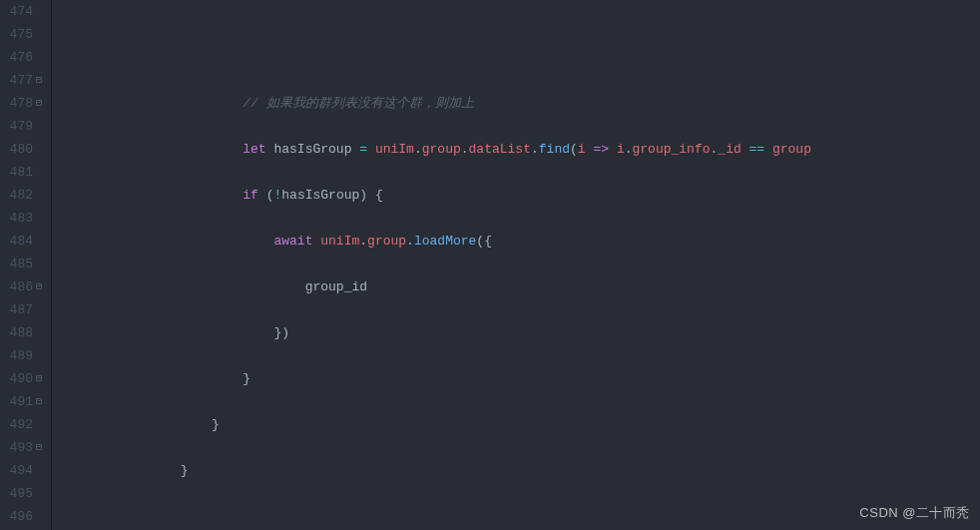  What do you see at coordinates (22, 355) in the screenshot?
I see `line-number: 489` at bounding box center [22, 355].